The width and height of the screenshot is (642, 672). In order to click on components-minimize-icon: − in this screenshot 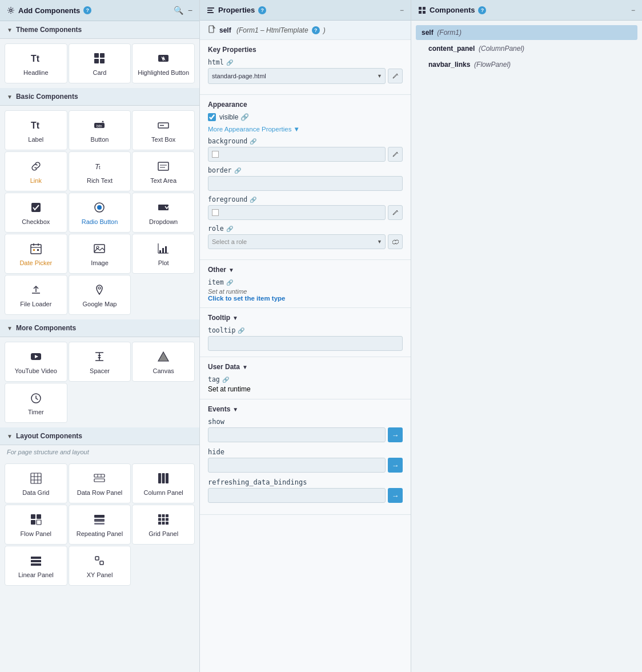, I will do `click(633, 10)`.